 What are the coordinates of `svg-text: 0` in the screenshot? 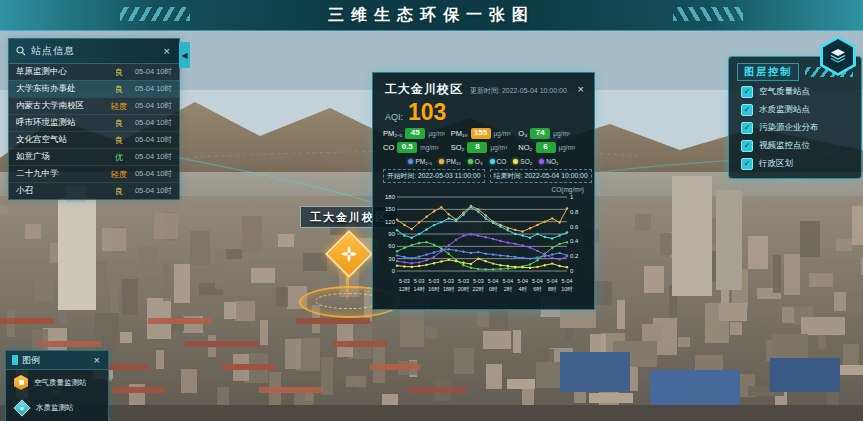 It's located at (572, 271).